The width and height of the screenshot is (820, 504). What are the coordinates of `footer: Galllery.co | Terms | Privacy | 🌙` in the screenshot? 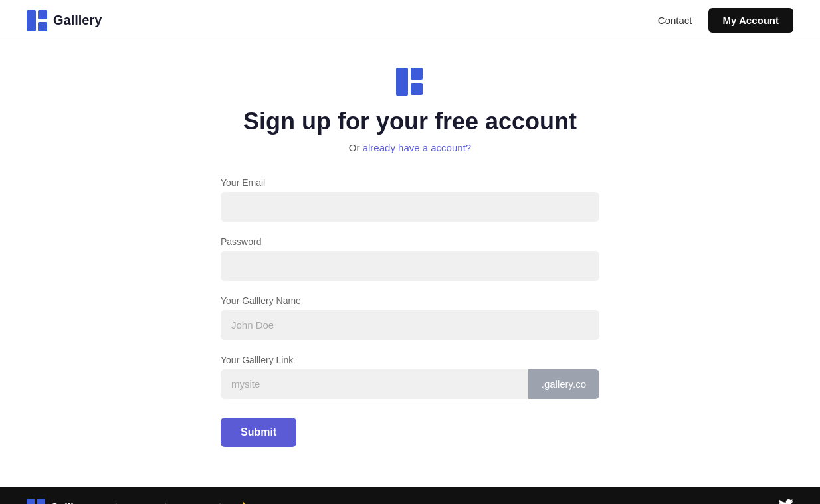 It's located at (410, 495).